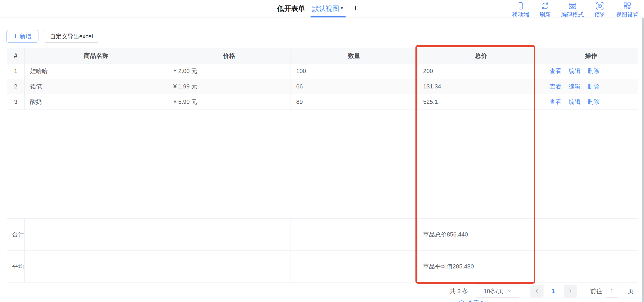 The width and height of the screenshot is (644, 302). I want to click on add-record-label: 新增, so click(26, 36).